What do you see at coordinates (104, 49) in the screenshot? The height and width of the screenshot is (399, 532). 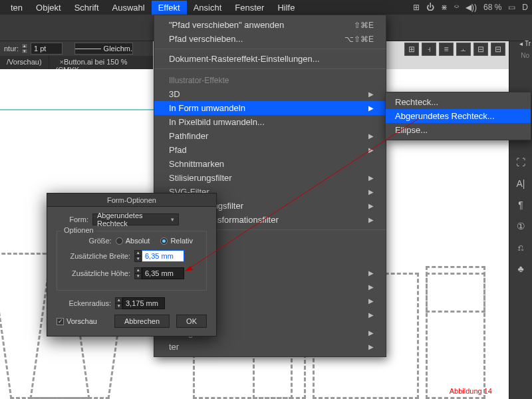 I see `stroke-dash-select: Gleichm.` at bounding box center [104, 49].